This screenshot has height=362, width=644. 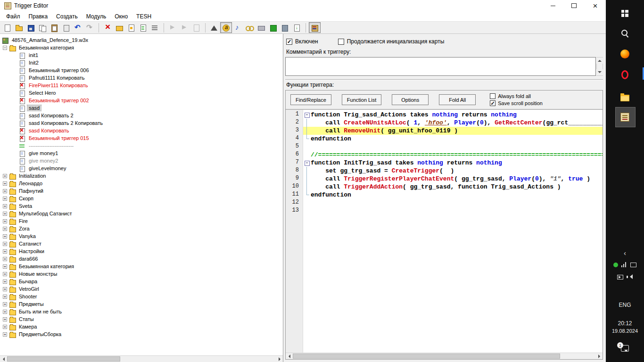 What do you see at coordinates (141, 63) in the screenshot?
I see `tree-item: Init2` at bounding box center [141, 63].